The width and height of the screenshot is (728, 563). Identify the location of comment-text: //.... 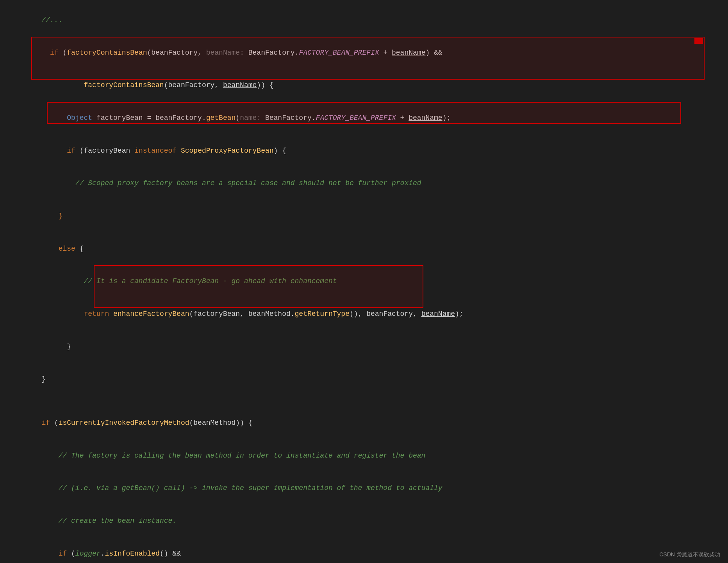
(44, 20).